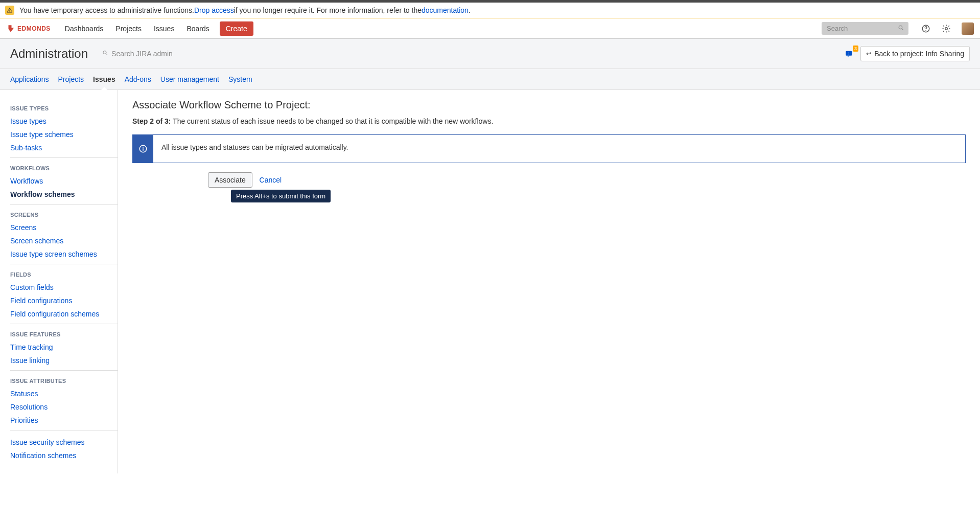 The height and width of the screenshot is (522, 980). Describe the element at coordinates (198, 29) in the screenshot. I see `nav-boards: Boards` at that location.